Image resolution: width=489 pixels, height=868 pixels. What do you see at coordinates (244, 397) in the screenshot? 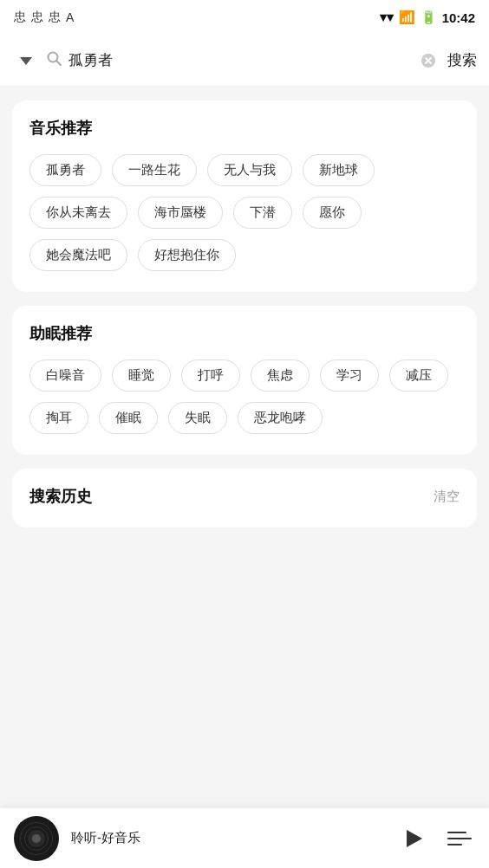
I see `sleep-tags: 白噪音 睡觉 打呼 焦虑 学习 减压 掏耳 催眠 失眠 恶龙咆哮` at bounding box center [244, 397].